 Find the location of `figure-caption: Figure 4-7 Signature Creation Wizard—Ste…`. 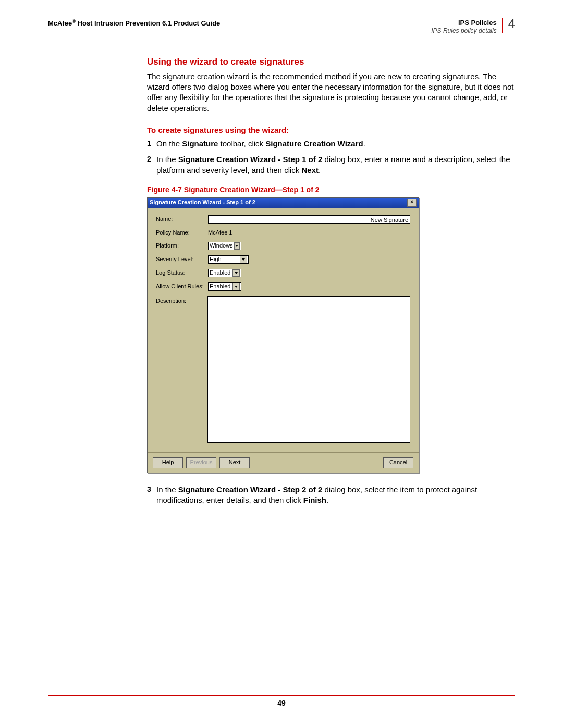

figure-caption: Figure 4-7 Signature Creation Wizard—Ste… is located at coordinates (331, 190).